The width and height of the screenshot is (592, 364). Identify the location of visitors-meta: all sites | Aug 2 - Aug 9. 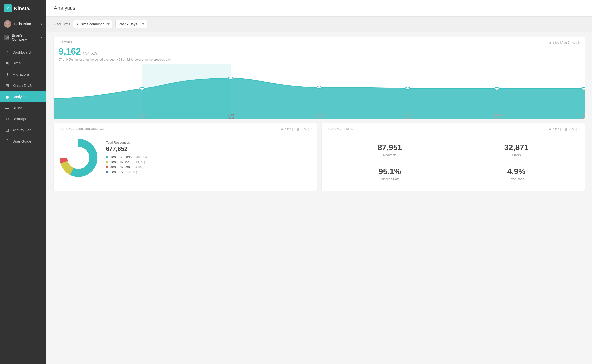
(564, 43).